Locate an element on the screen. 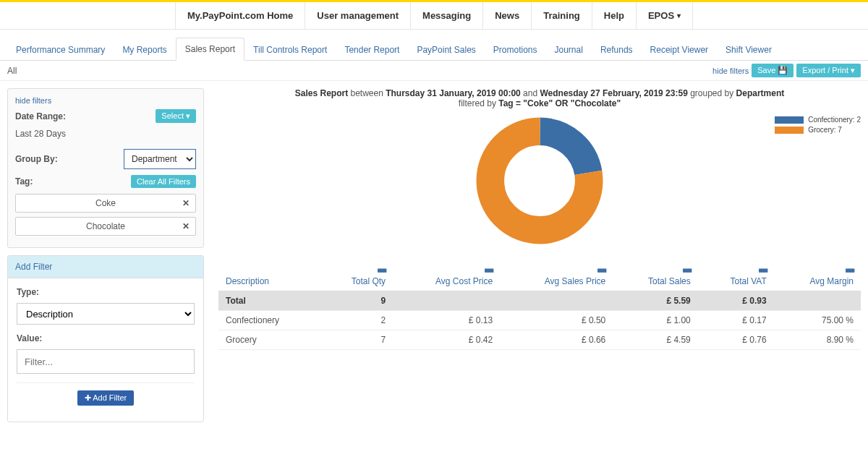 This screenshot has width=868, height=449. hide-filters-link: hide filters is located at coordinates (731, 71).